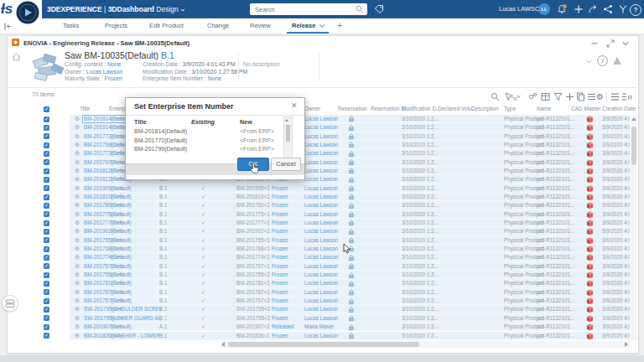 The width and height of the screenshot is (644, 362). I want to click on tab-release: Release, so click(304, 25).